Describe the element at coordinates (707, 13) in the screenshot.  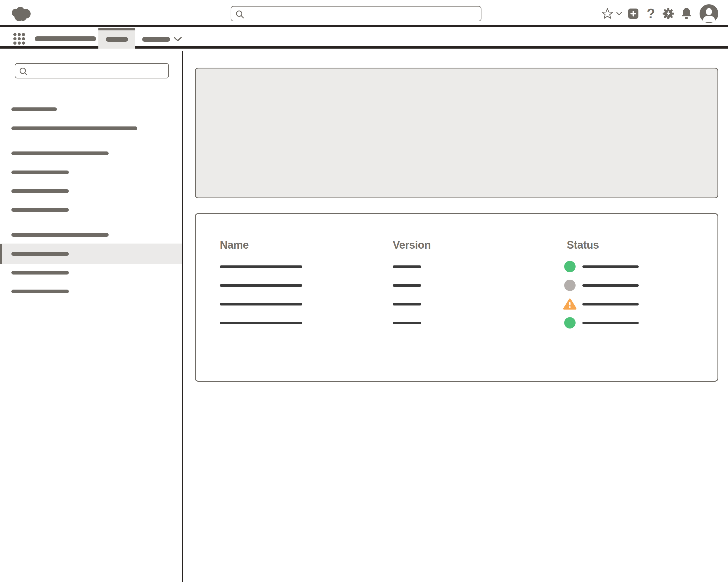
I see `profile-button` at that location.